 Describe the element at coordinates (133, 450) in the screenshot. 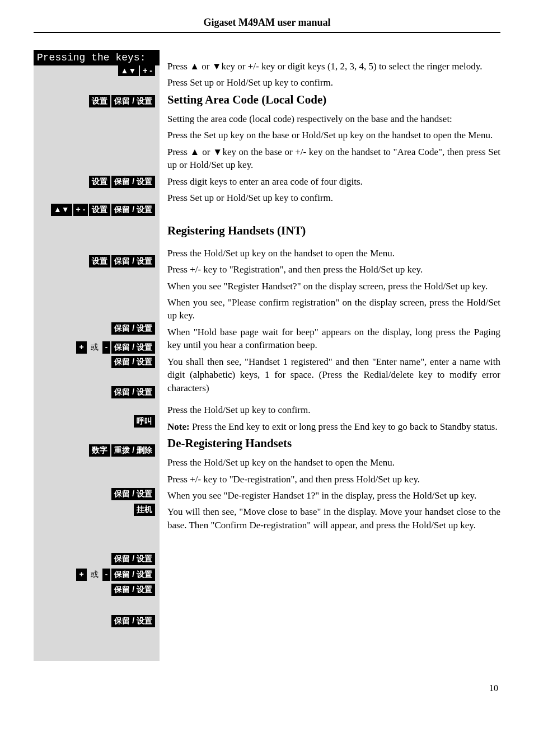

I see `redial-delete-button-label: 重拨 / 删除` at that location.